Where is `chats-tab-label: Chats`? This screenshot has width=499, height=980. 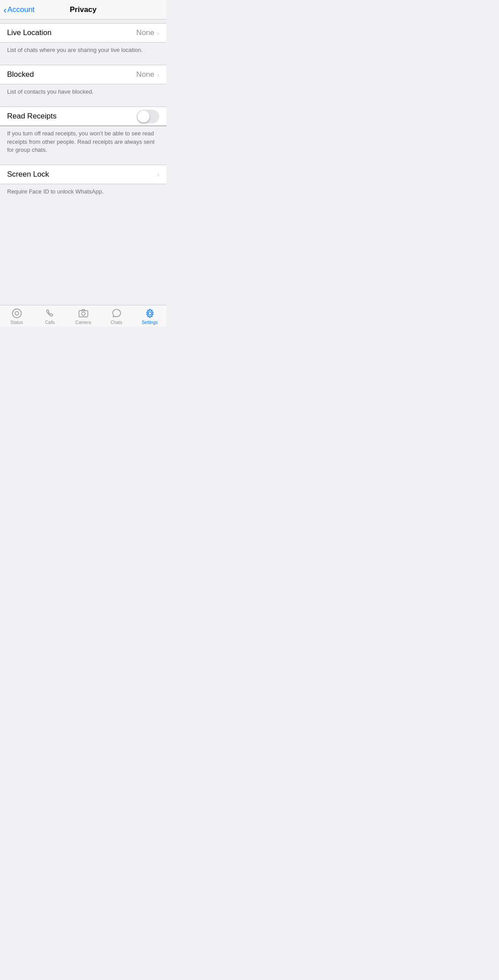 chats-tab-label: Chats is located at coordinates (116, 322).